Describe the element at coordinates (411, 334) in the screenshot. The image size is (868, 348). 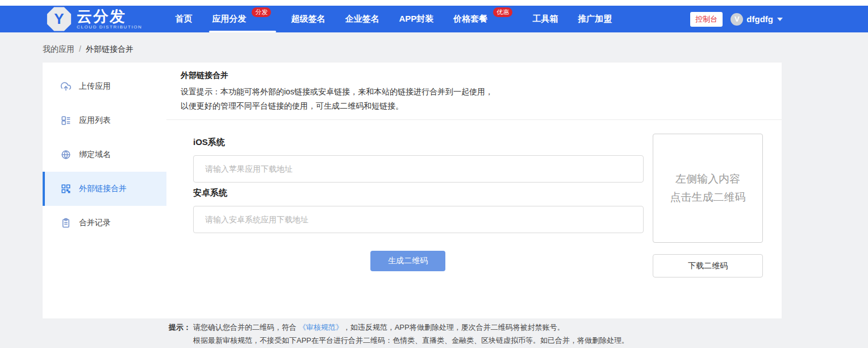
I see `hint-body: 请您确认您合并的二维码，符合 《审核规范》，如违反规范，APP将做删除处理，屡次…` at that location.